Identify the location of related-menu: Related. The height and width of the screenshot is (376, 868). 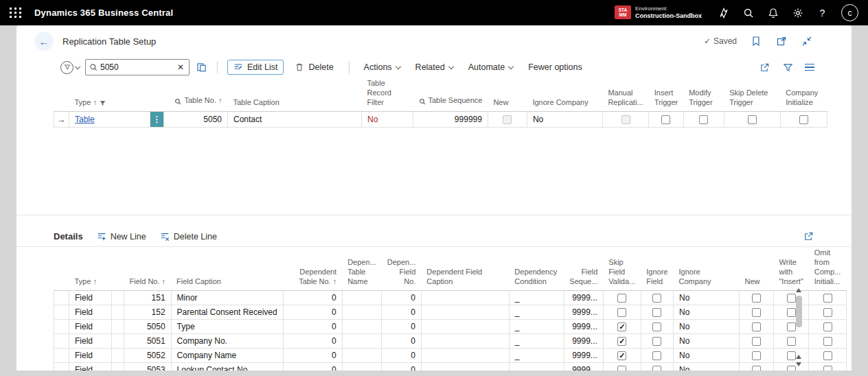
(434, 67).